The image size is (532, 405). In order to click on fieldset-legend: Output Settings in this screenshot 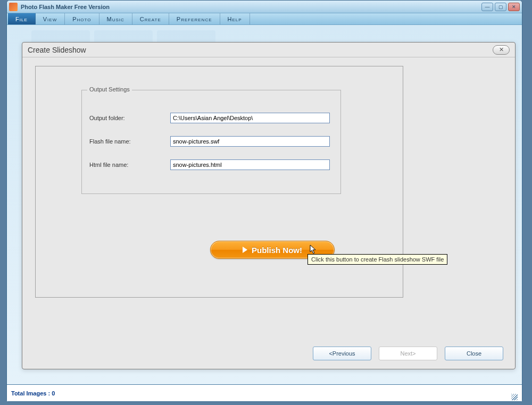, I will do `click(110, 89)`.